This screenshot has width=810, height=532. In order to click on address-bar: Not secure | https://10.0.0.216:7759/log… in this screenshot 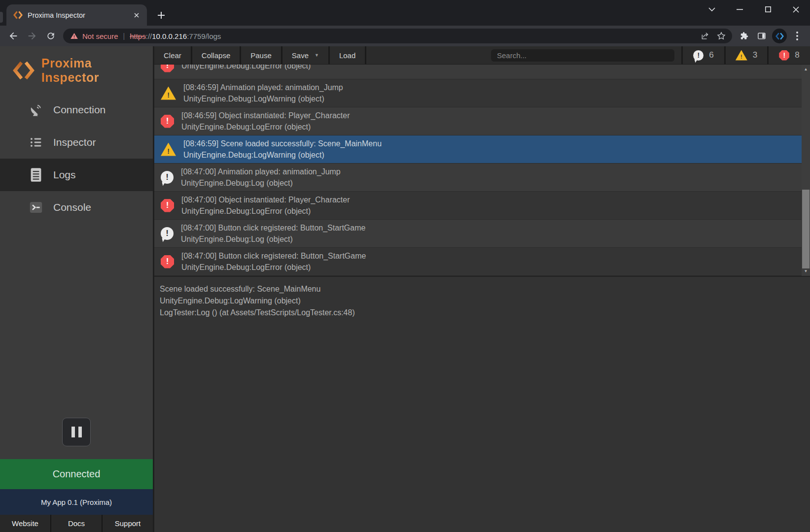, I will do `click(397, 36)`.